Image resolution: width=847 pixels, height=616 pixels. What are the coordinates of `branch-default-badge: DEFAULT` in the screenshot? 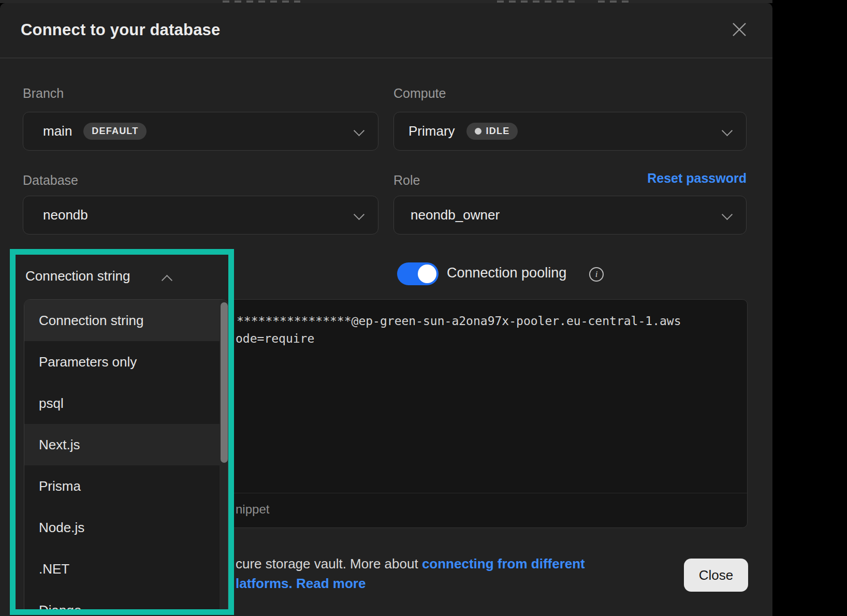 It's located at (115, 131).